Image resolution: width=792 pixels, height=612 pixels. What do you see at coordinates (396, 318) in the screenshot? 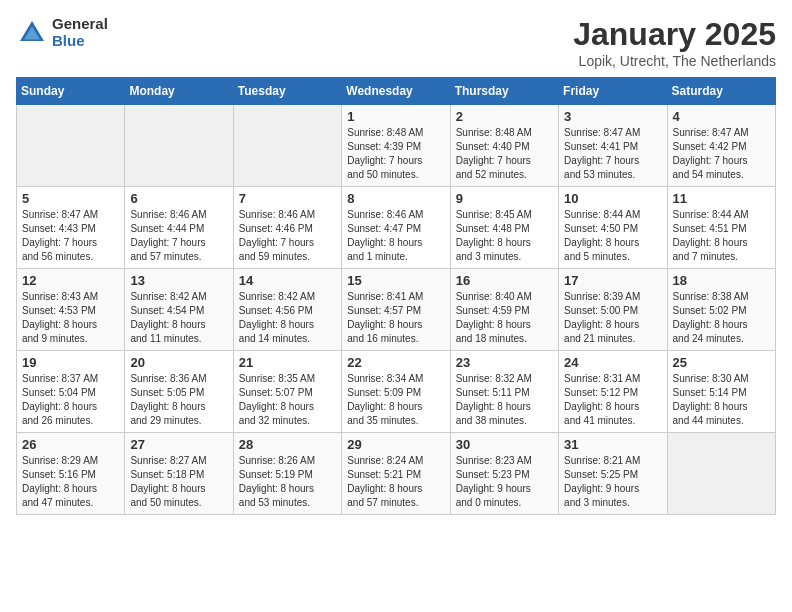
I see `day-info: Sunrise: 8:41 AM Sunset: 4:57 PM Dayligh…` at bounding box center [396, 318].